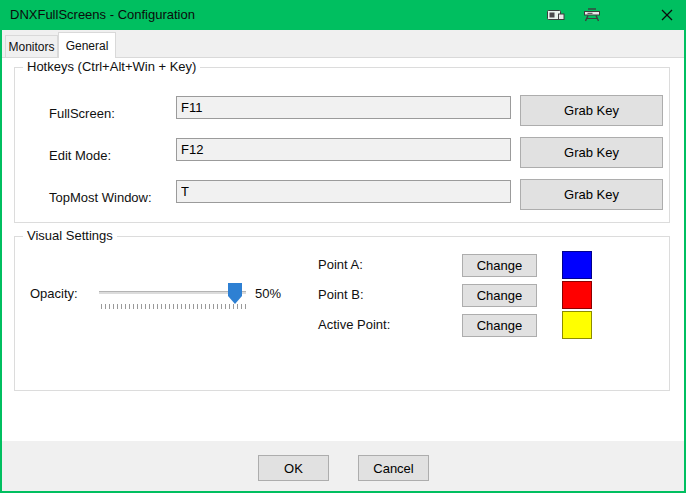 This screenshot has width=686, height=493. I want to click on opacity-value: 50%, so click(268, 294).